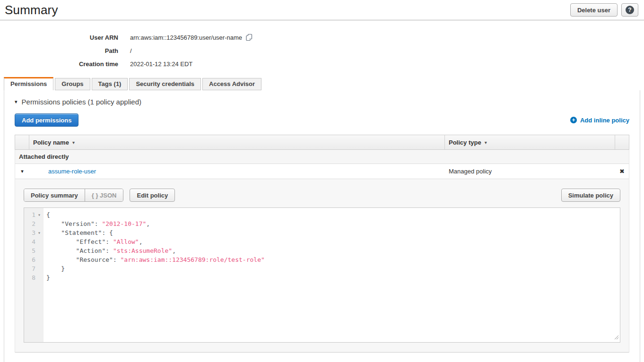 The height and width of the screenshot is (362, 644). Describe the element at coordinates (333, 224) in the screenshot. I see `code-line: "Version": "2012-10-17",` at that location.